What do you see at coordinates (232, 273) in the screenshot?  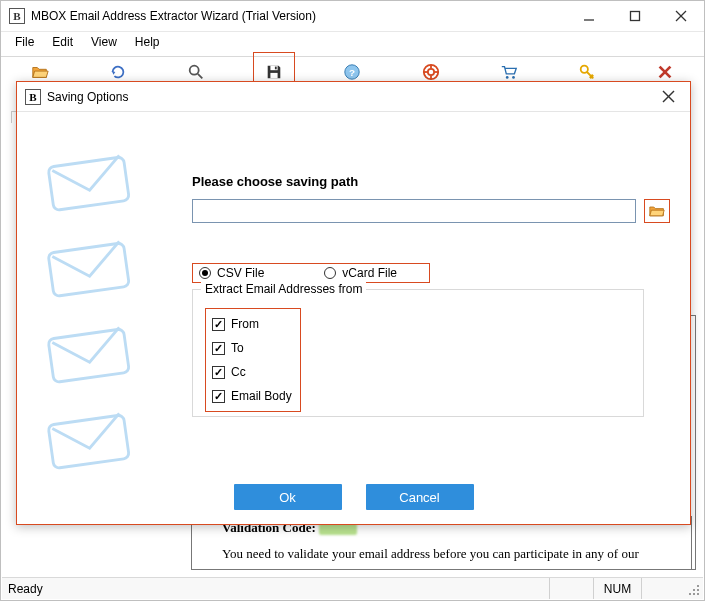 I see `radio-csv: CSV File` at bounding box center [232, 273].